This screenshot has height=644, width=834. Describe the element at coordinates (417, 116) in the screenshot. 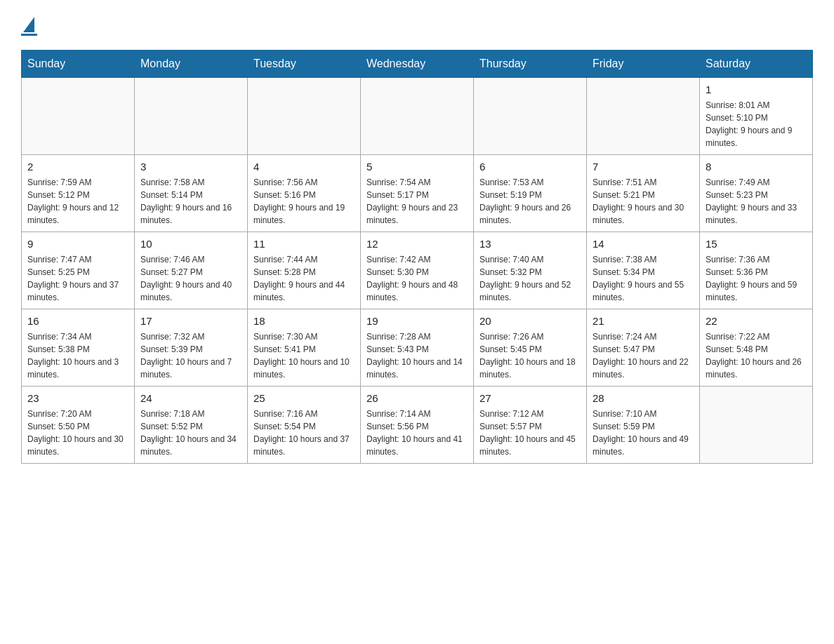

I see `week-row-1: 1Sunrise: 8:01 AM Sunset: 5:10 PM Daylig…` at that location.